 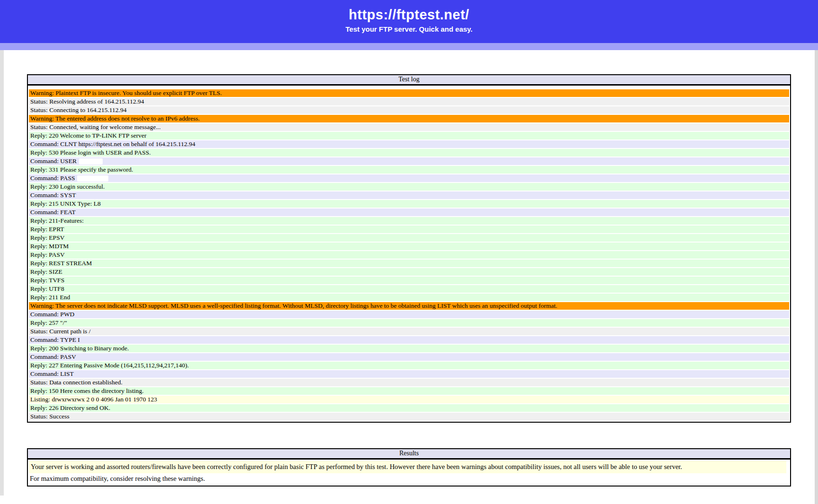 What do you see at coordinates (409, 144) in the screenshot?
I see `log-row: Command: CLNT https://ftptest.net on beh…` at bounding box center [409, 144].